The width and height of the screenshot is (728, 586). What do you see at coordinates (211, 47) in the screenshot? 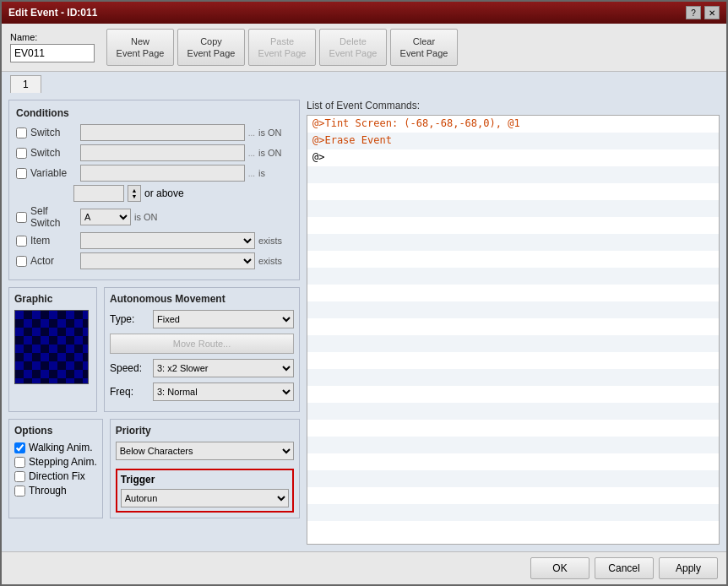
I see `copy-event-page-button: CopyEvent Page` at bounding box center [211, 47].